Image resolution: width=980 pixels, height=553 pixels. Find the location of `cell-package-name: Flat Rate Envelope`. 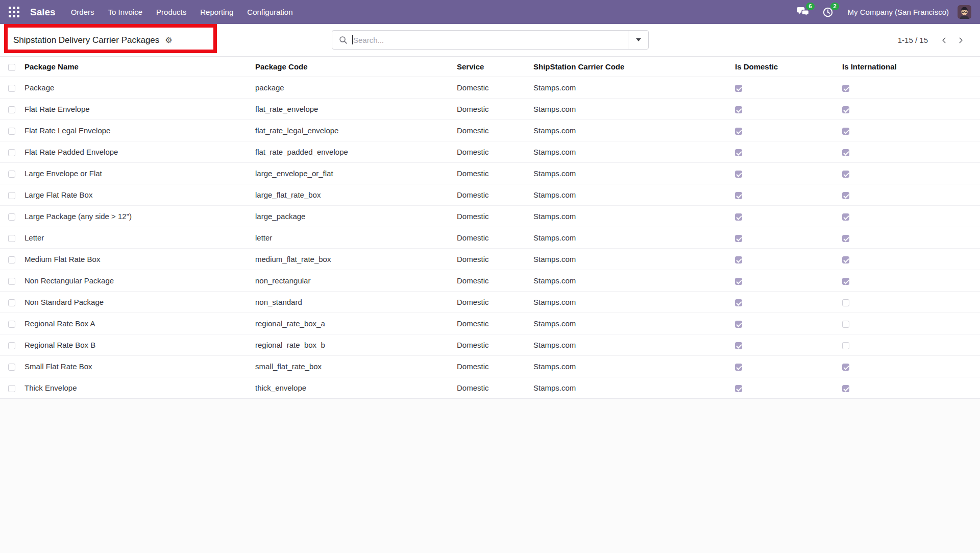

cell-package-name: Flat Rate Envelope is located at coordinates (136, 109).